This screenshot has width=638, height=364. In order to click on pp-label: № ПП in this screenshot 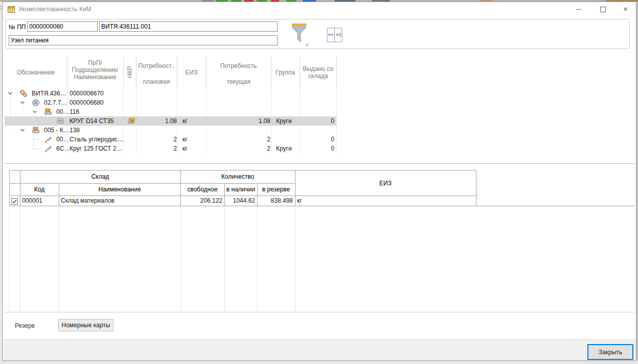, I will do `click(17, 27)`.